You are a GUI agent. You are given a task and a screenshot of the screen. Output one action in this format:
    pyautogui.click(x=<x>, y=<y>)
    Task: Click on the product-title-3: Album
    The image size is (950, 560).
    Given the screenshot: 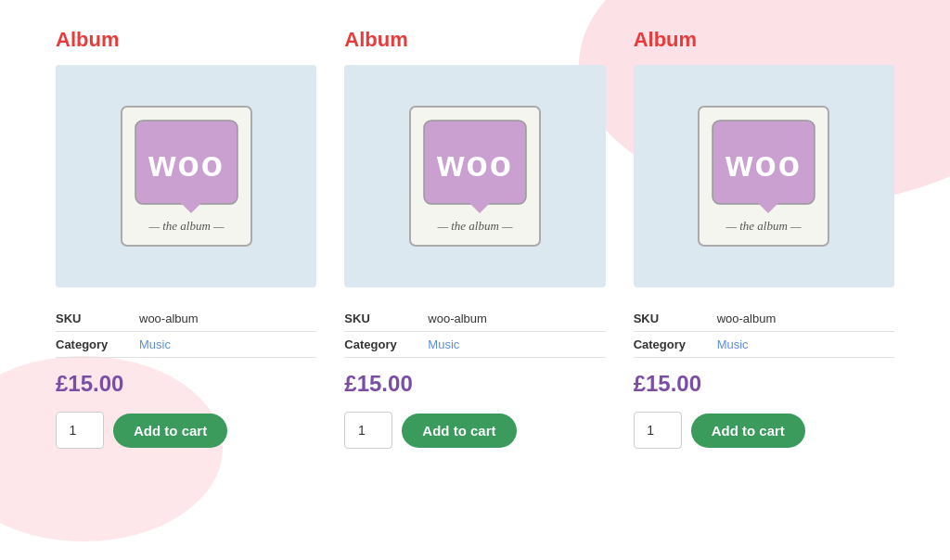 What is the action you would take?
    pyautogui.click(x=764, y=40)
    